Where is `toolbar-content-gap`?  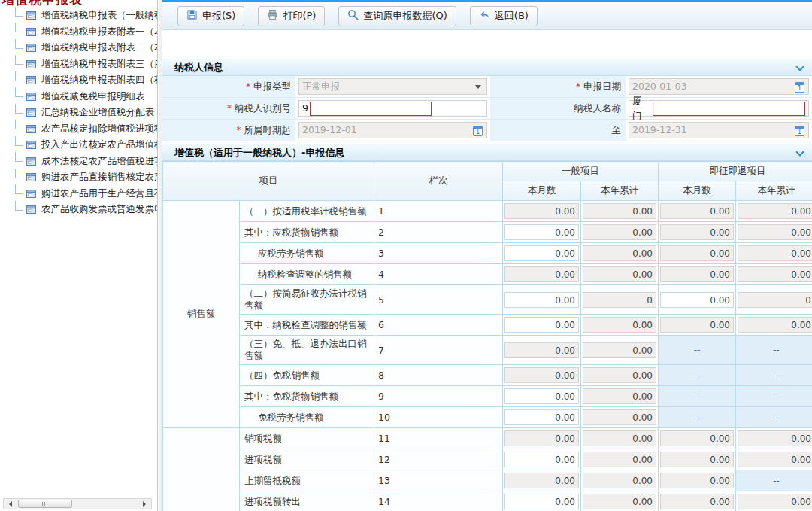
toolbar-content-gap is located at coordinates (487, 44).